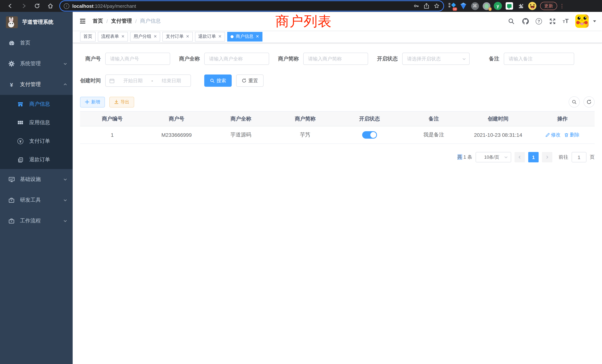 This screenshot has height=364, width=602. Describe the element at coordinates (65, 64) in the screenshot. I see `chevron-down-icon` at that location.